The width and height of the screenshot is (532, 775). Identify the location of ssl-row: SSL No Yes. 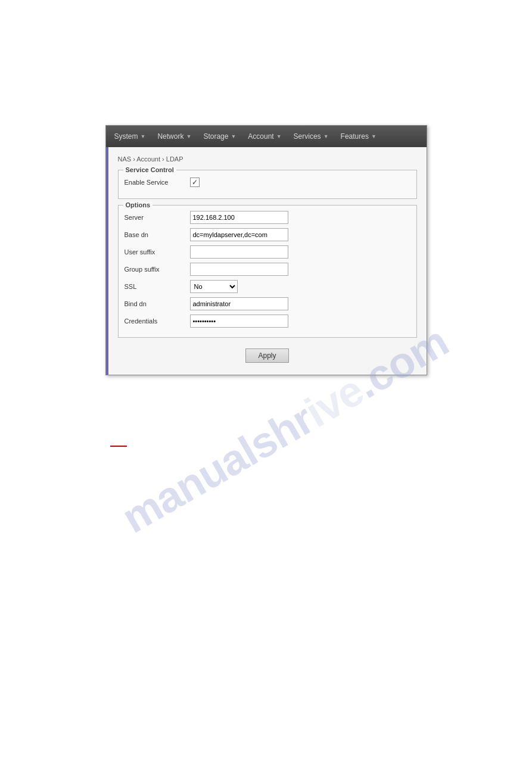
(267, 287).